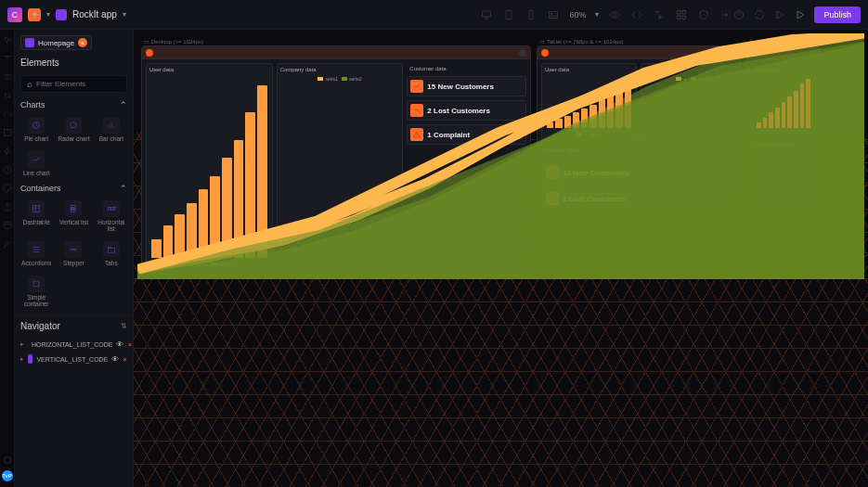 This screenshot has height=487, width=868. What do you see at coordinates (7, 188) in the screenshot?
I see `rail-palette-icon` at bounding box center [7, 188].